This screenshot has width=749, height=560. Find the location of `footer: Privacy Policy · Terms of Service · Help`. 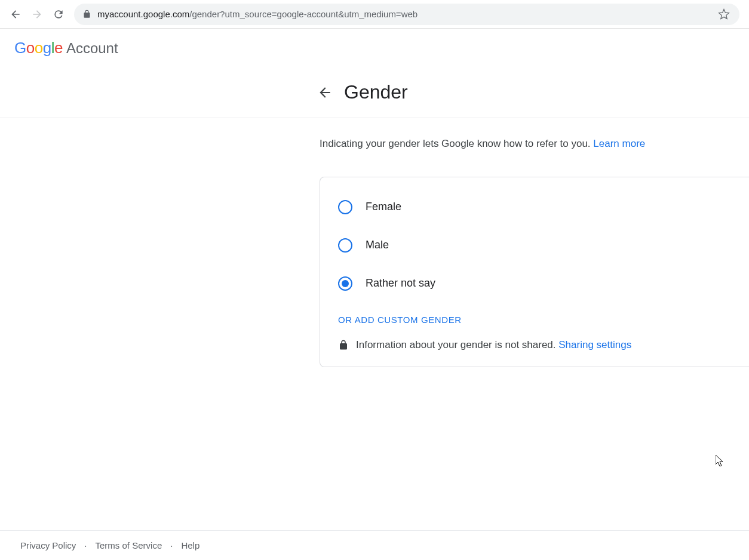

footer: Privacy Policy · Terms of Service · Help is located at coordinates (374, 545).